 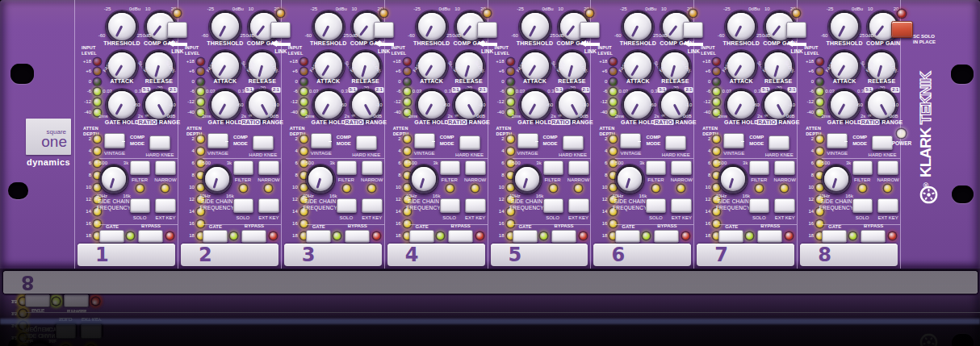 I want to click on filter-led, so click(x=450, y=189).